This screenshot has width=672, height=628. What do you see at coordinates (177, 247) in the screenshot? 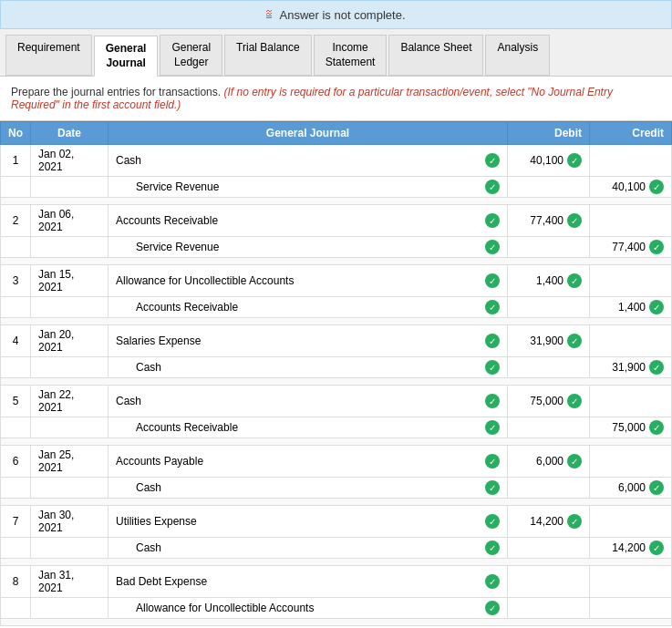
I see `account-name: Service Revenue` at bounding box center [177, 247].